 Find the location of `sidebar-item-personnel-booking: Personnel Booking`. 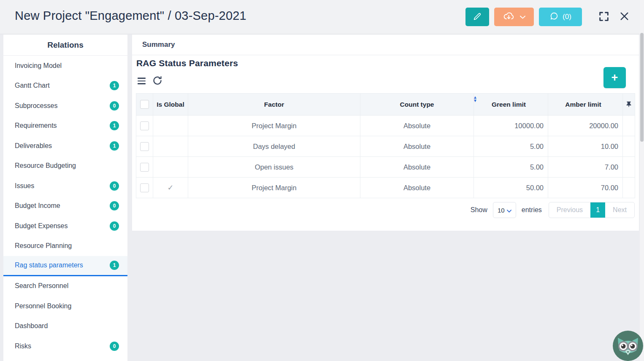

sidebar-item-personnel-booking: Personnel Booking is located at coordinates (65, 306).